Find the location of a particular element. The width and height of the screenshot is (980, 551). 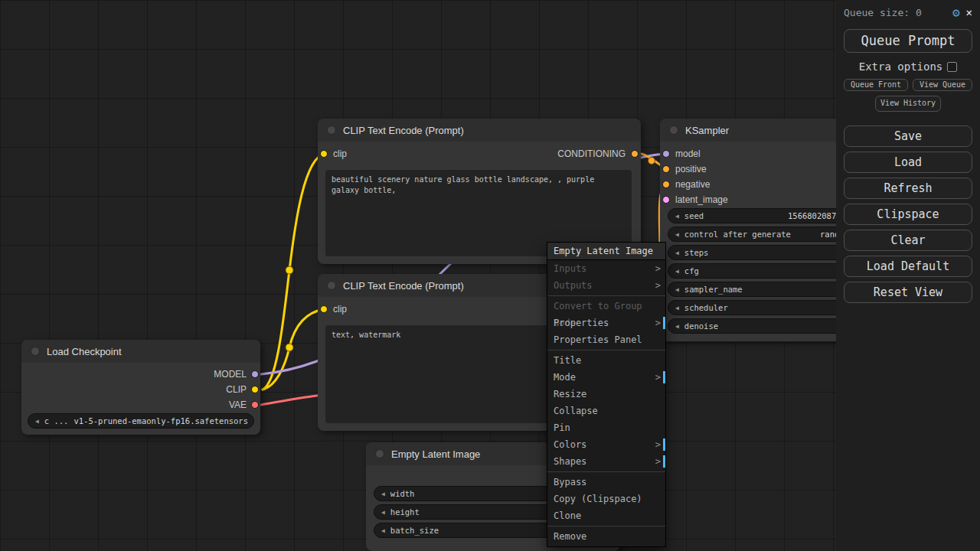

refresh-button: Refresh is located at coordinates (908, 188).